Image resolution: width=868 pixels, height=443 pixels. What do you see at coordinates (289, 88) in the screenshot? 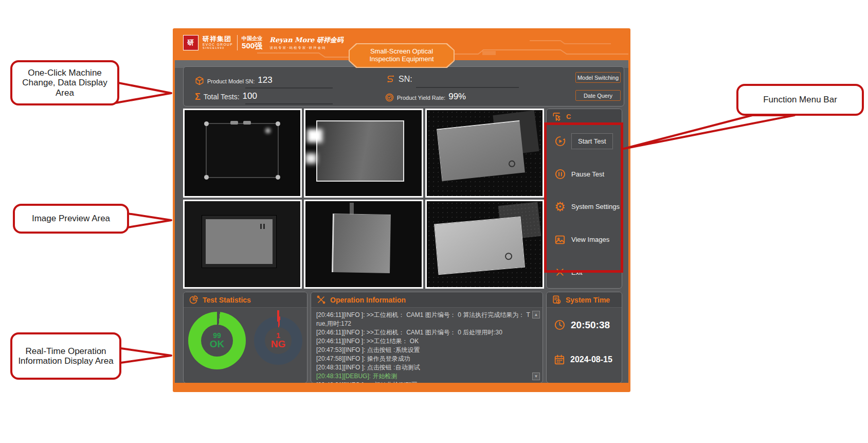
I see `product-model-underline` at bounding box center [289, 88].